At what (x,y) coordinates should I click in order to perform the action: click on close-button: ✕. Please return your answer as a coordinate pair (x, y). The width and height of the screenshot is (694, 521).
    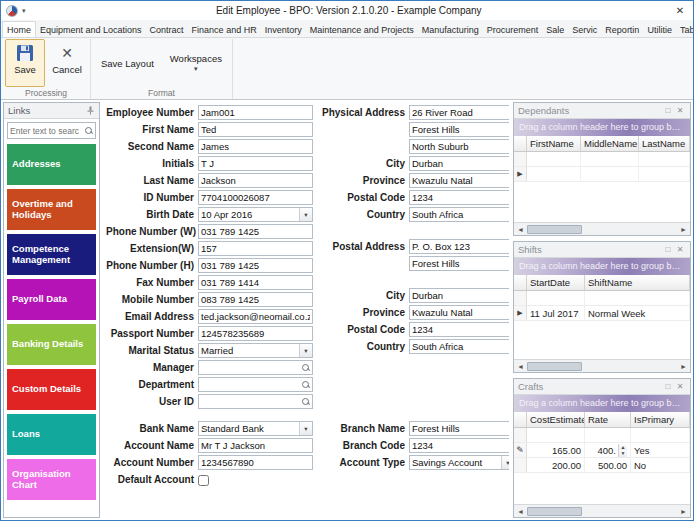
    Looking at the image, I should click on (680, 10).